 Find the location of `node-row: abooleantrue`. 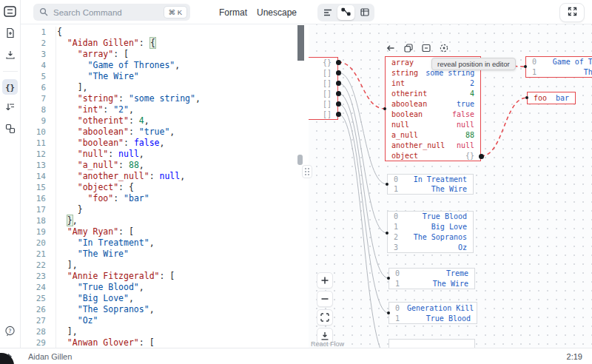

node-row: abooleantrue is located at coordinates (433, 104).